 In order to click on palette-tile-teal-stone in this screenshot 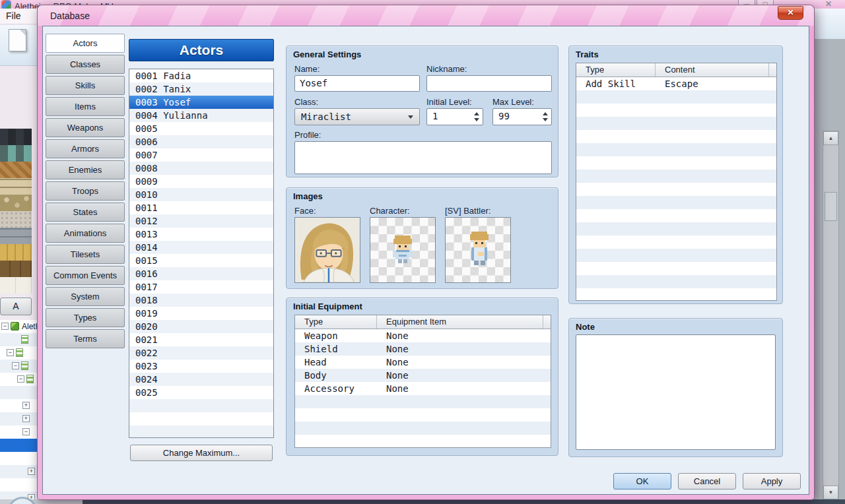, I will do `click(16, 153)`.